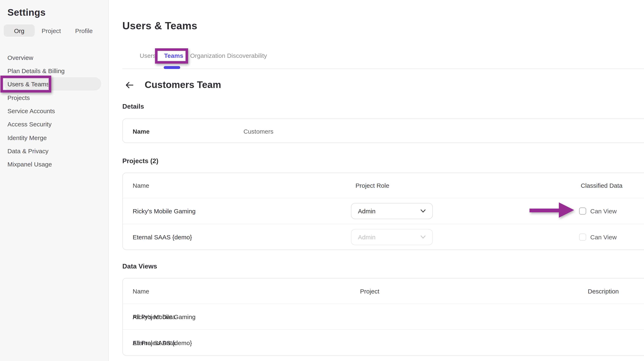  I want to click on tab-users: Users, so click(148, 55).